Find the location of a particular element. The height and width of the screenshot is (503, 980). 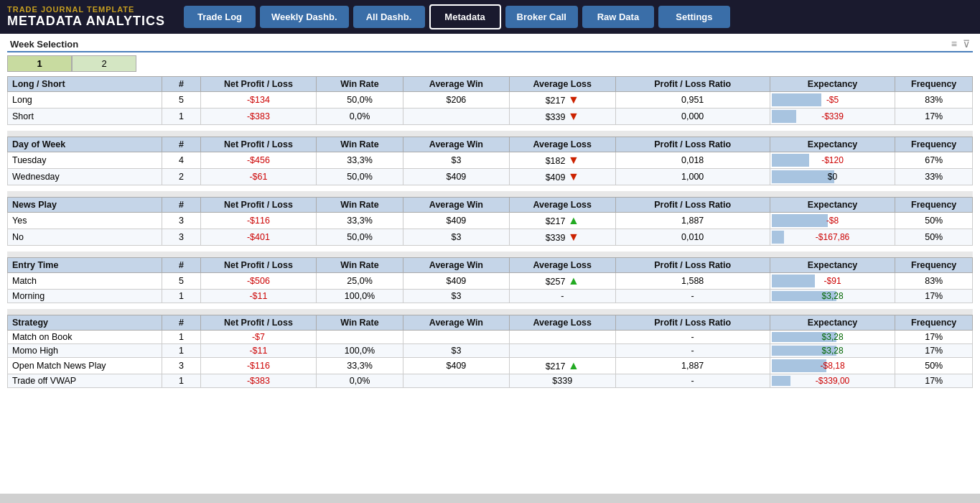

cell-winrate: 100,0% is located at coordinates (360, 296).